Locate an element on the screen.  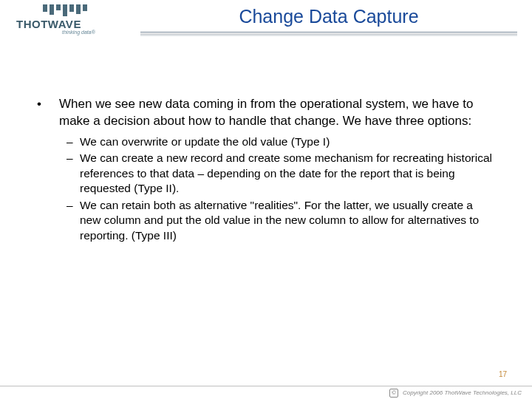
title-underline is located at coordinates (329, 33).